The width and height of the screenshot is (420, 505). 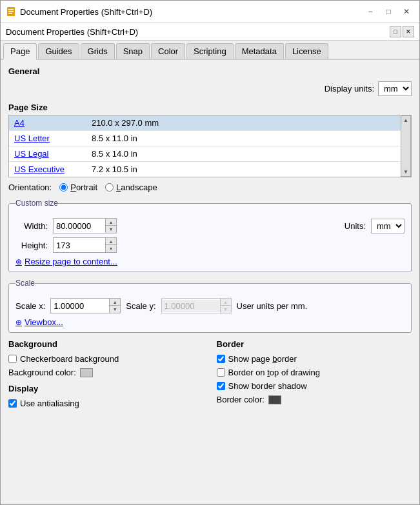 What do you see at coordinates (406, 146) in the screenshot?
I see `page-size-scrollbar: ▲ ▼` at bounding box center [406, 146].